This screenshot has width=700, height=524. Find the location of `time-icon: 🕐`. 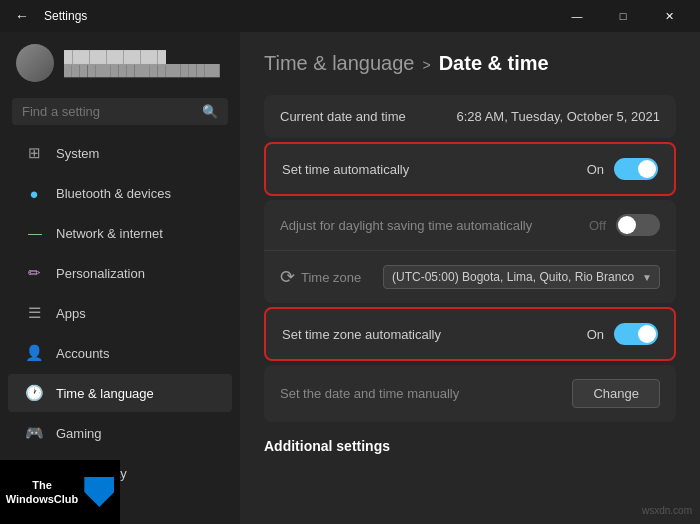

time-icon: 🕐 is located at coordinates (34, 393).